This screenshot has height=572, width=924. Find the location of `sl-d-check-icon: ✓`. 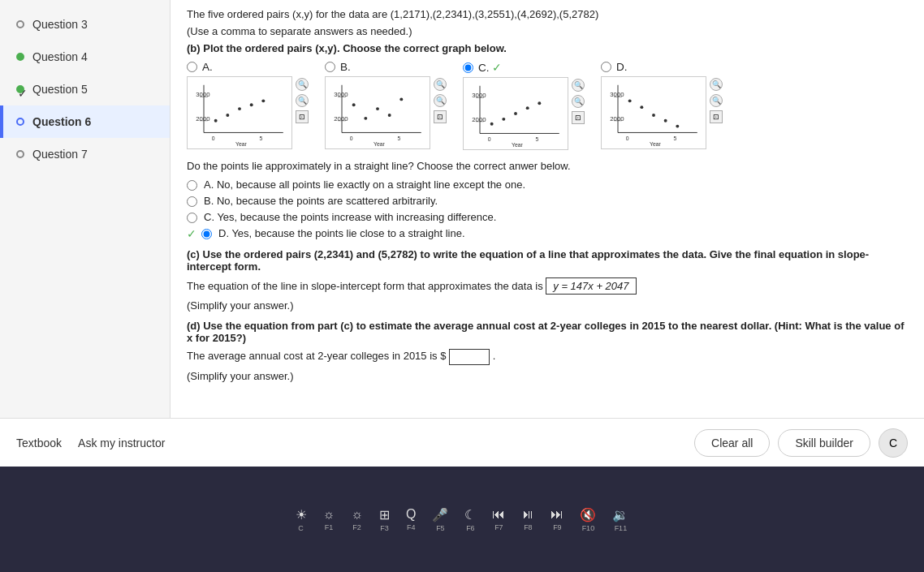

sl-d-check-icon: ✓ is located at coordinates (192, 234).